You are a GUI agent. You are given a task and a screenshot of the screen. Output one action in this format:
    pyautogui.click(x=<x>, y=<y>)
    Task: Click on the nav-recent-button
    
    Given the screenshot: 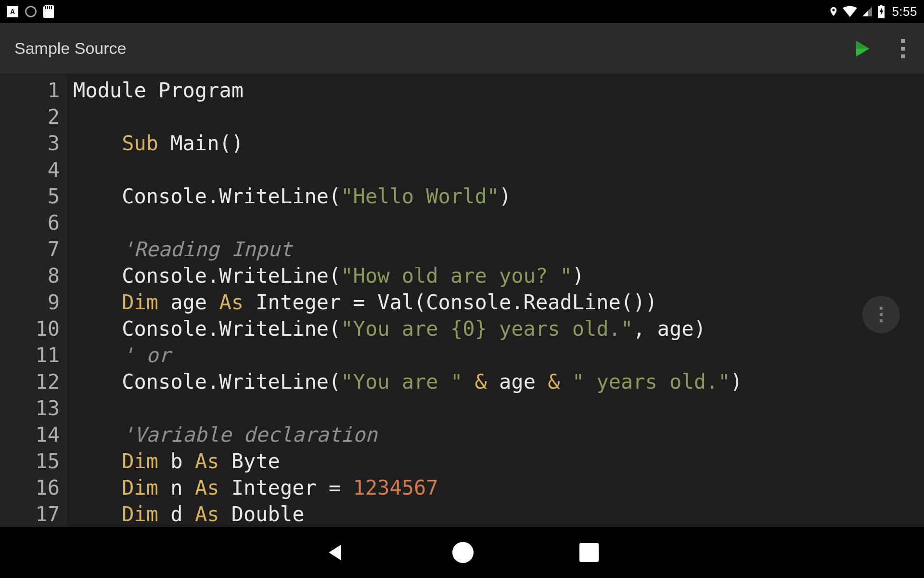 What is the action you would take?
    pyautogui.click(x=589, y=552)
    